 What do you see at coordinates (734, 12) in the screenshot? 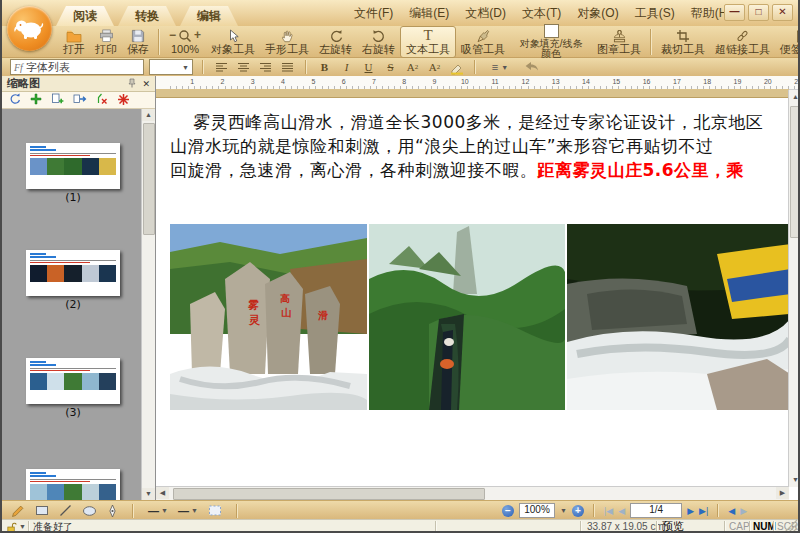
I see `minimize-button: —` at bounding box center [734, 12].